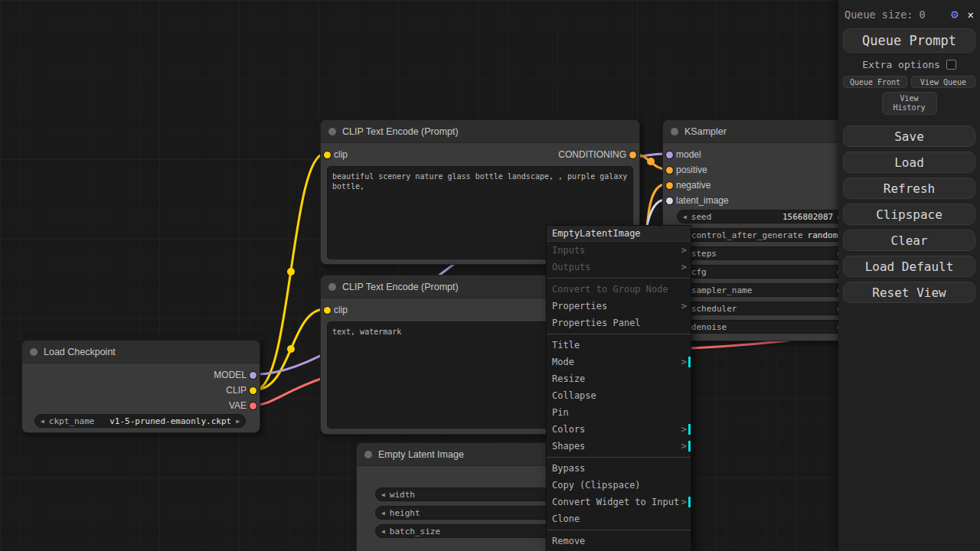 The image size is (980, 551). Describe the element at coordinates (763, 253) in the screenshot. I see `steps-widget: ◀ steps ▶` at that location.